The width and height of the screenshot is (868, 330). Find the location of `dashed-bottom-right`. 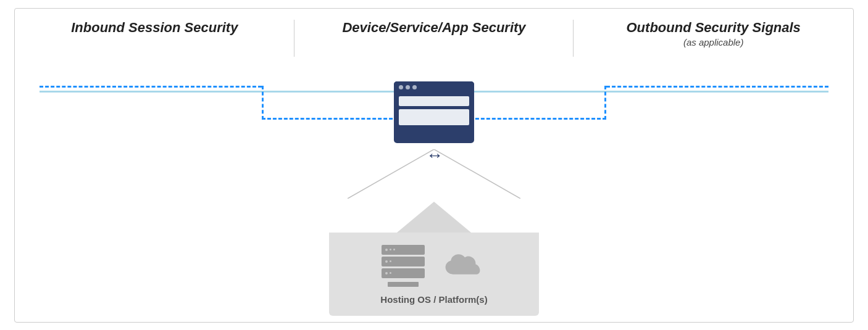

dashed-bottom-right is located at coordinates (535, 118).